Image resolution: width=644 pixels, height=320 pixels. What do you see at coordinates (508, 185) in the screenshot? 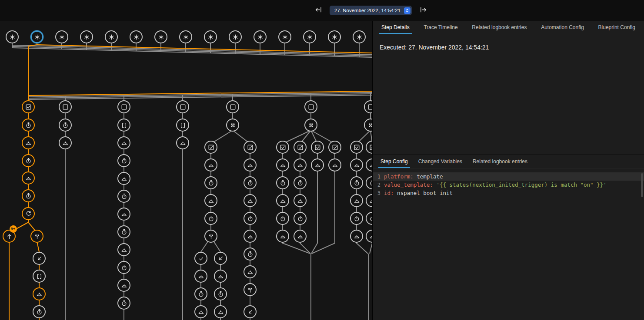
I see `code-editor: 1platform: template2value_template: '{{ …` at bounding box center [508, 185].